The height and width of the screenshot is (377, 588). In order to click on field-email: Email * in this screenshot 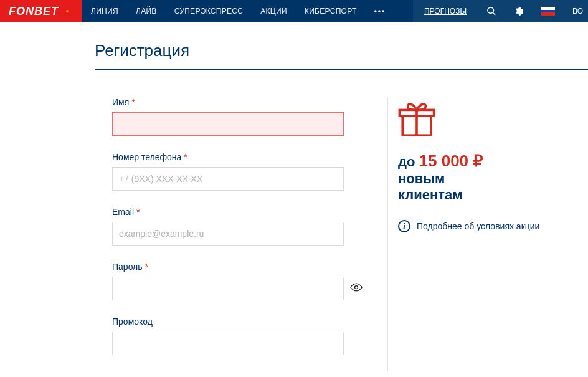, I will do `click(228, 226)`.